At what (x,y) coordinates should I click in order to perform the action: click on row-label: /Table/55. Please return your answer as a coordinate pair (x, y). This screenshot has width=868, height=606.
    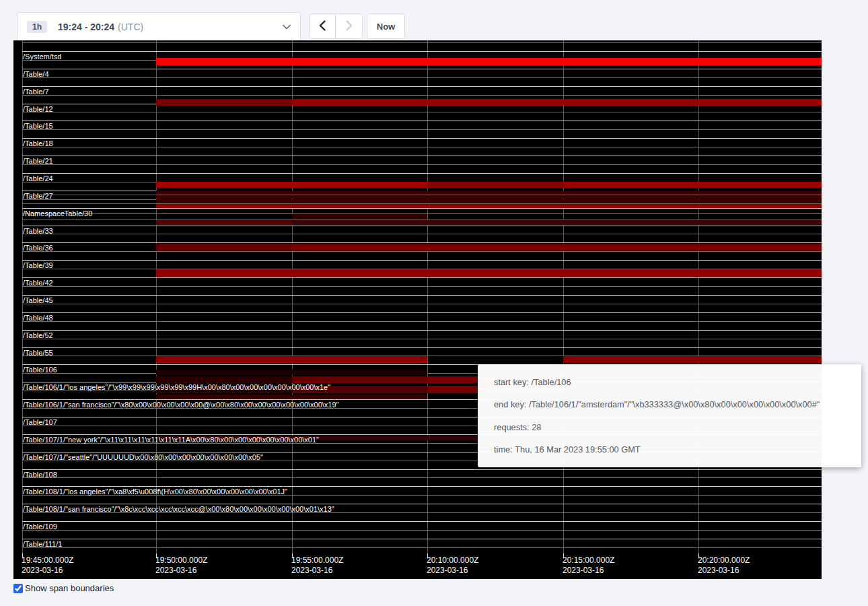
    Looking at the image, I should click on (38, 353).